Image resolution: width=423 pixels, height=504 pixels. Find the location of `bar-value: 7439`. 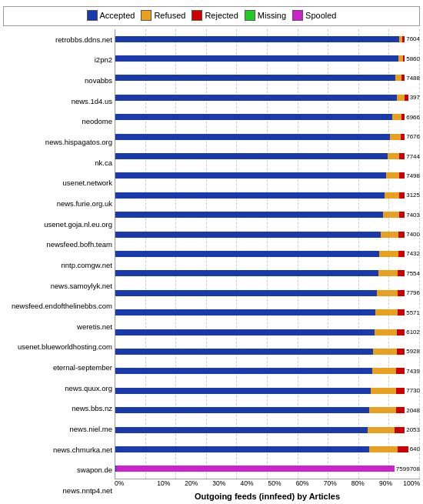

bar-value: 7439 is located at coordinates (413, 371).